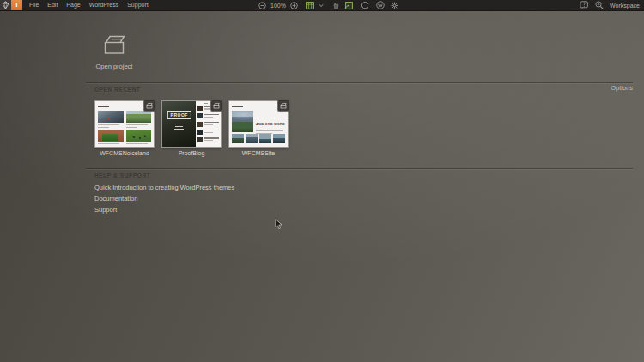 This screenshot has height=362, width=644. I want to click on menu-file: File, so click(34, 5).